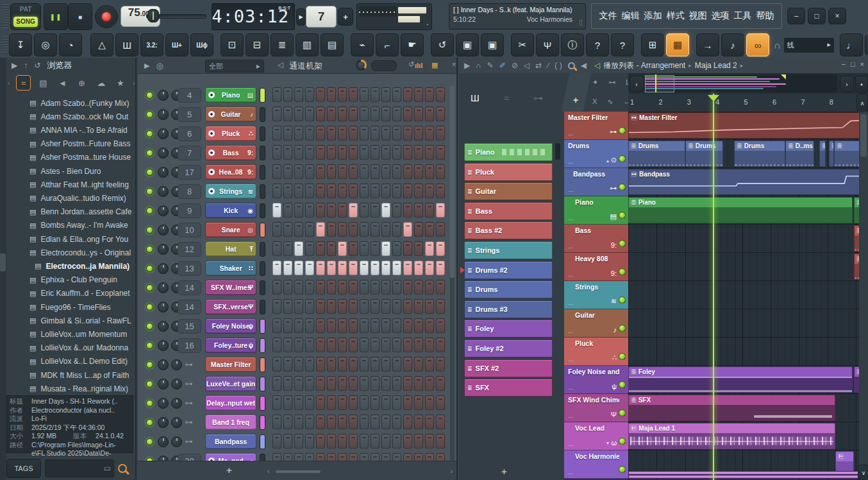 The image size is (868, 480). What do you see at coordinates (451, 471) in the screenshot?
I see `hscroll-right-icon: ›` at bounding box center [451, 471].